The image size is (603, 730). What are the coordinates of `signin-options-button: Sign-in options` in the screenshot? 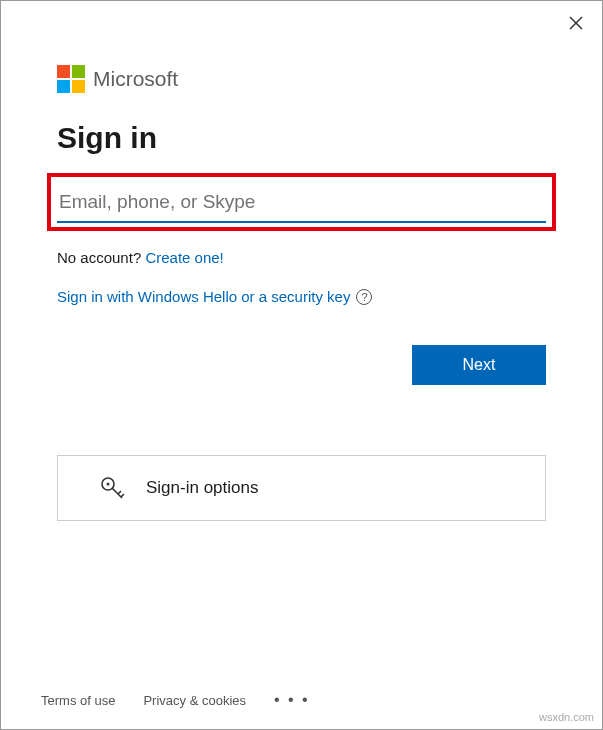 It's located at (302, 488).